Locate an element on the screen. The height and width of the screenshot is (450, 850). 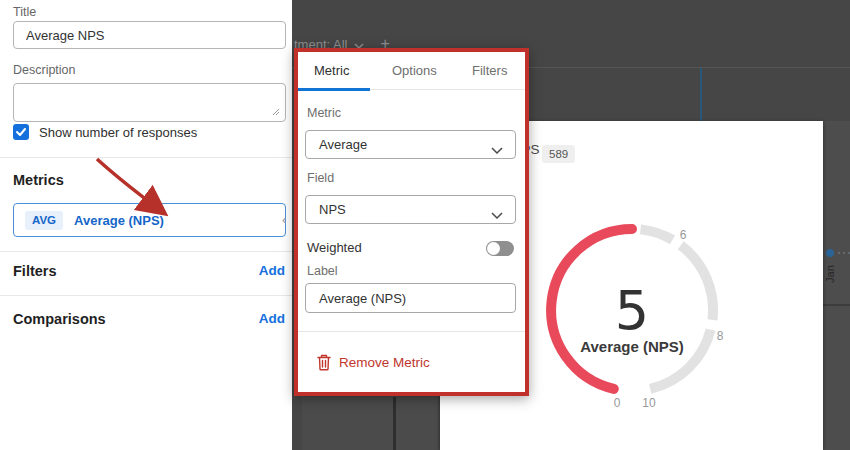
weighted-toggle is located at coordinates (500, 248).